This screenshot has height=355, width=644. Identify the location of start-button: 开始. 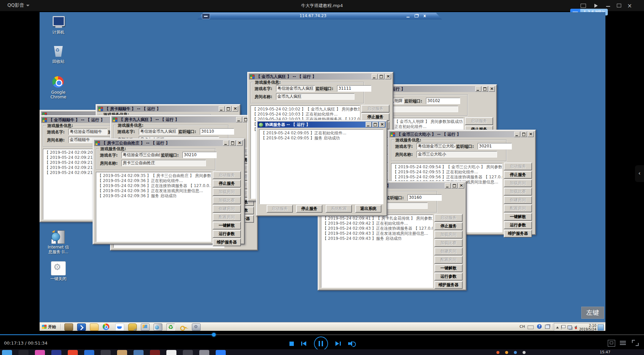
(50, 327).